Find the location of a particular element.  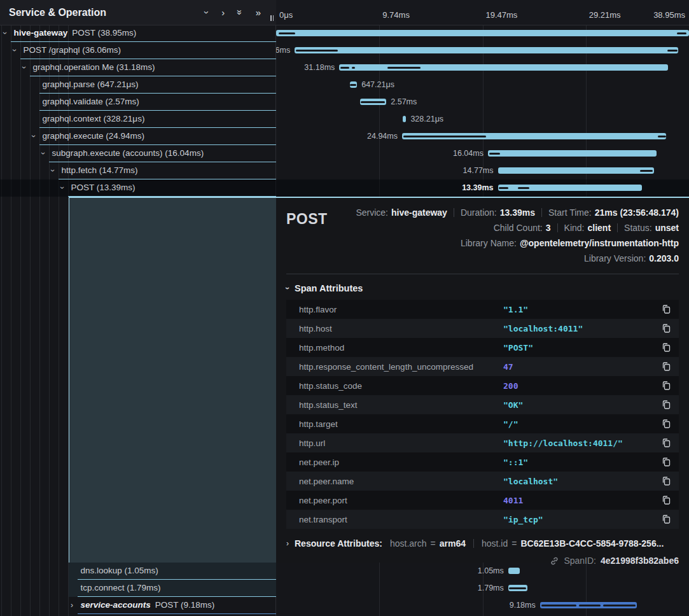

attribute-value: 47 is located at coordinates (508, 367).